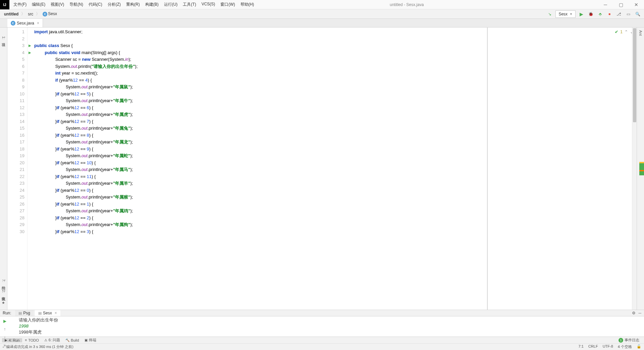 This screenshot has width=644, height=350. Describe the element at coordinates (600, 14) in the screenshot. I see `coverage-button: ⬘` at that location.